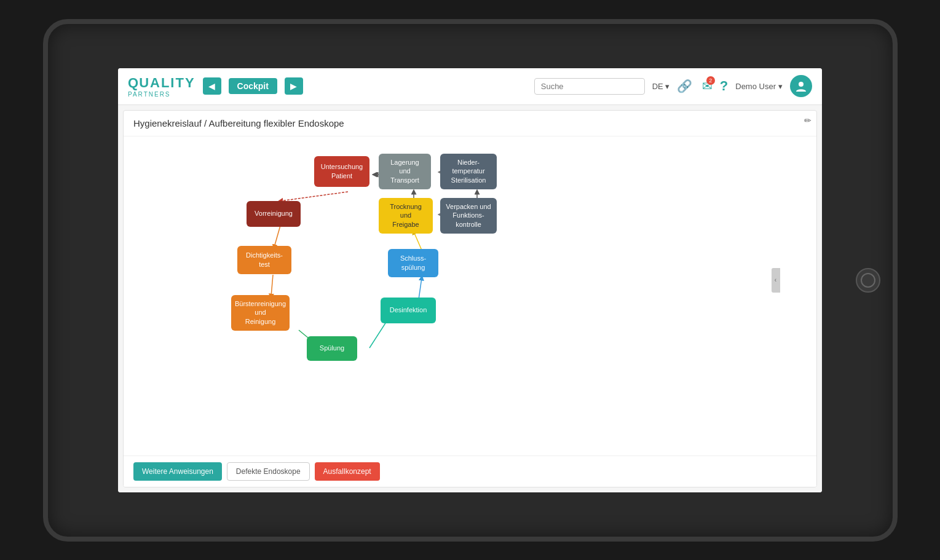 Image resolution: width=940 pixels, height=560 pixels. Describe the element at coordinates (268, 471) in the screenshot. I see `defekte-endoskope-button: Defekte Endoskope` at that location.